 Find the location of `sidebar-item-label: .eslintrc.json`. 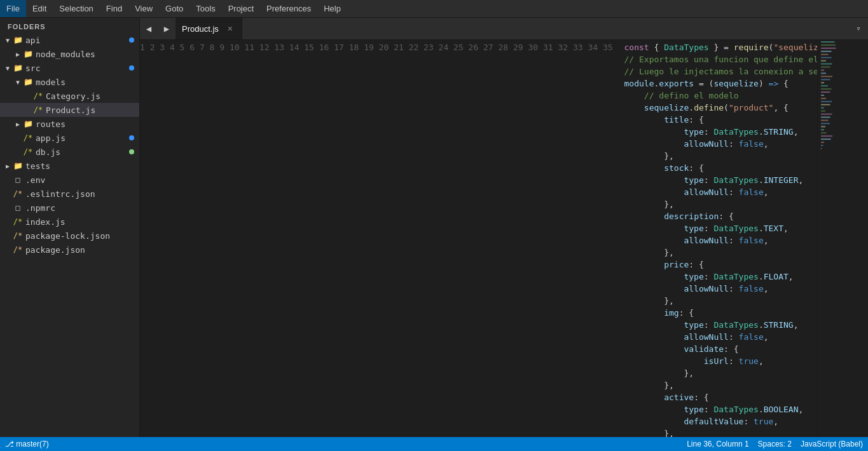

sidebar-item-label: .eslintrc.json is located at coordinates (60, 194).